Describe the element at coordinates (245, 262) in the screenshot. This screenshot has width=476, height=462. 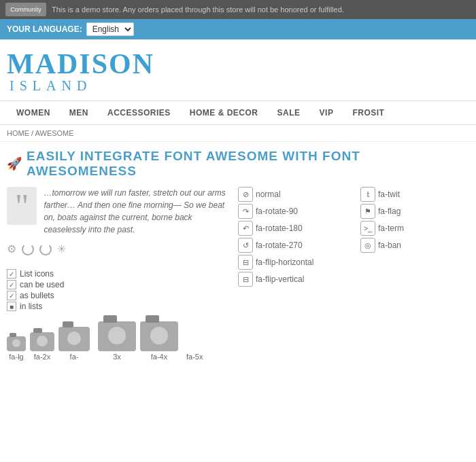
I see `icon-flip-h: ⊟` at that location.